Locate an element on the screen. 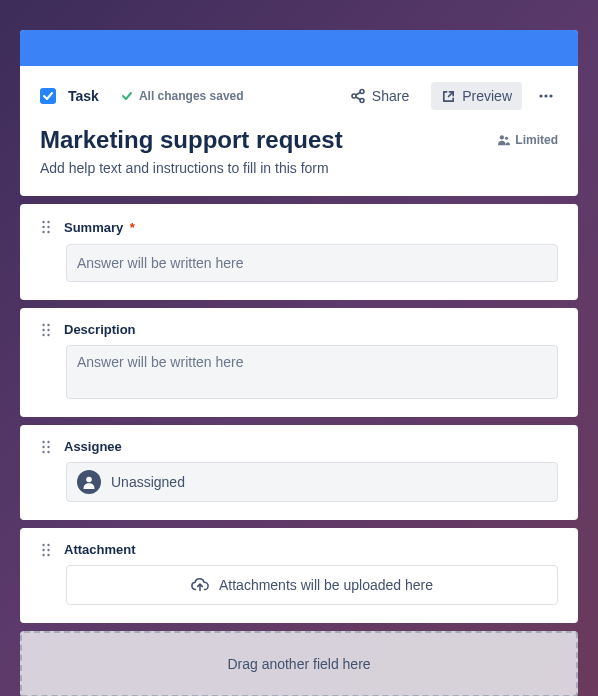 The image size is (598, 696). task-type-label: Task is located at coordinates (84, 96).